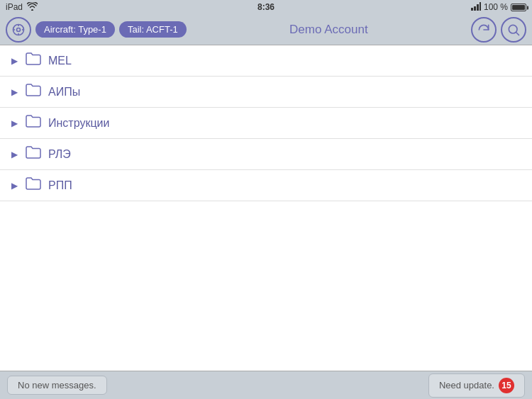 Image resolution: width=532 pixels, height=399 pixels. What do you see at coordinates (499, 30) in the screenshot?
I see `nav-right-buttons` at bounding box center [499, 30].